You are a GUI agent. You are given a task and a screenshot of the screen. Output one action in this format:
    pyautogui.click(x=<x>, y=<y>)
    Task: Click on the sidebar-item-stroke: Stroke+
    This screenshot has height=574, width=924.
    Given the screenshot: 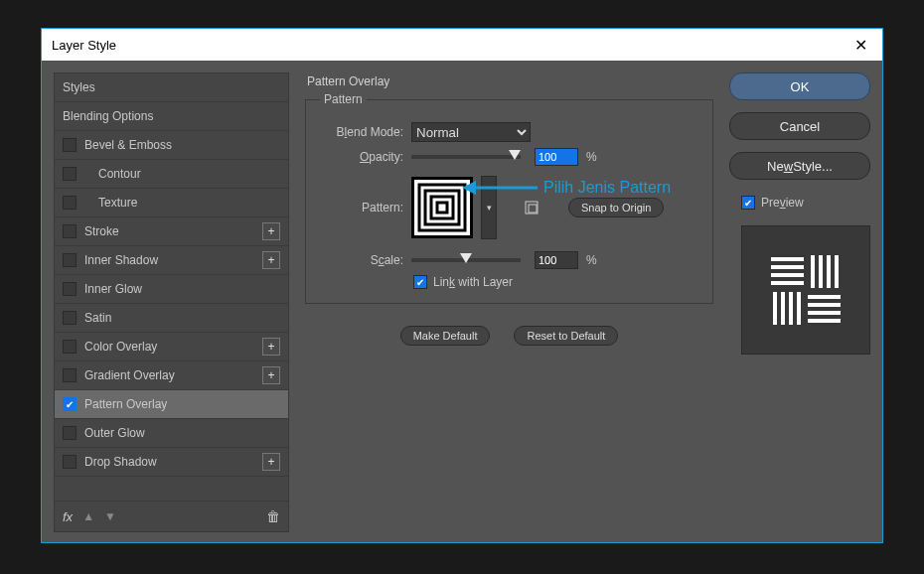 What is the action you would take?
    pyautogui.click(x=171, y=232)
    